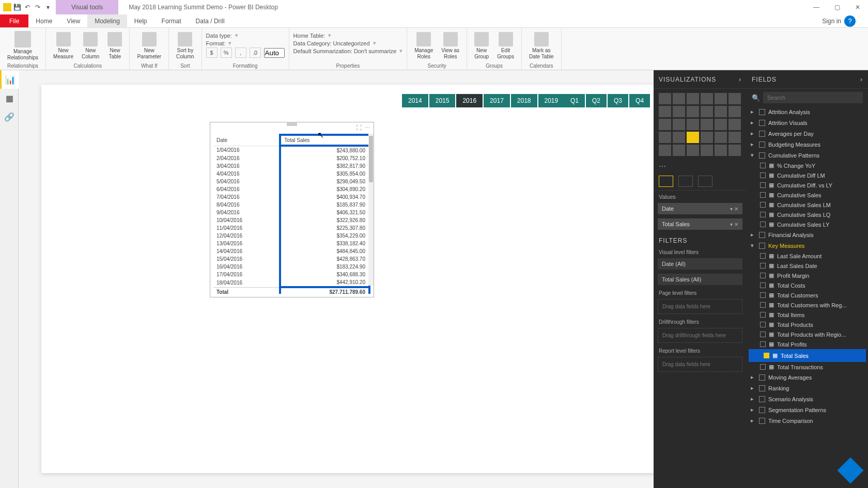 This screenshot has height=488, width=868. What do you see at coordinates (291, 150) in the screenshot?
I see `table-row: 1/04/2016$243,880.00` at bounding box center [291, 150].